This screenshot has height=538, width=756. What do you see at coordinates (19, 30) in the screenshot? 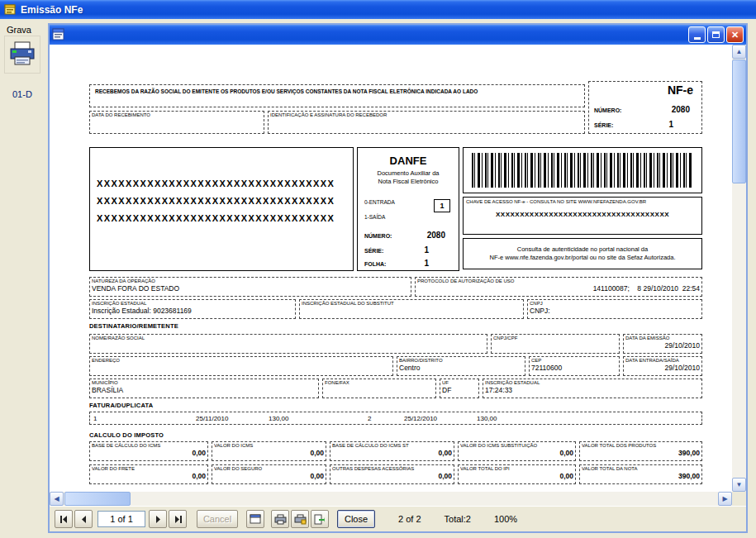
I see `grava-label: Grava` at bounding box center [19, 30].